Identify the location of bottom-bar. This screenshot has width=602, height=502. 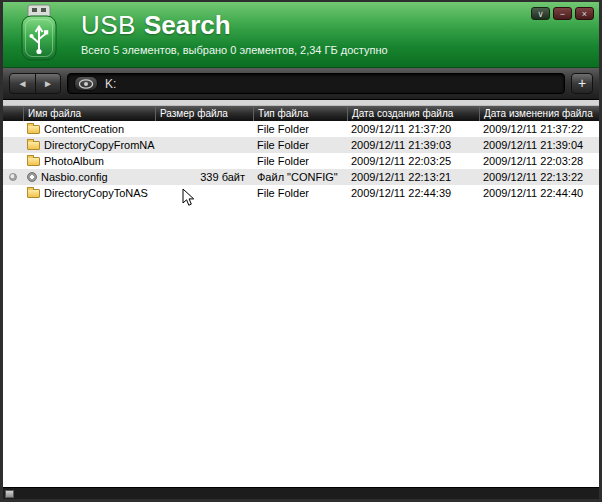
(301, 493).